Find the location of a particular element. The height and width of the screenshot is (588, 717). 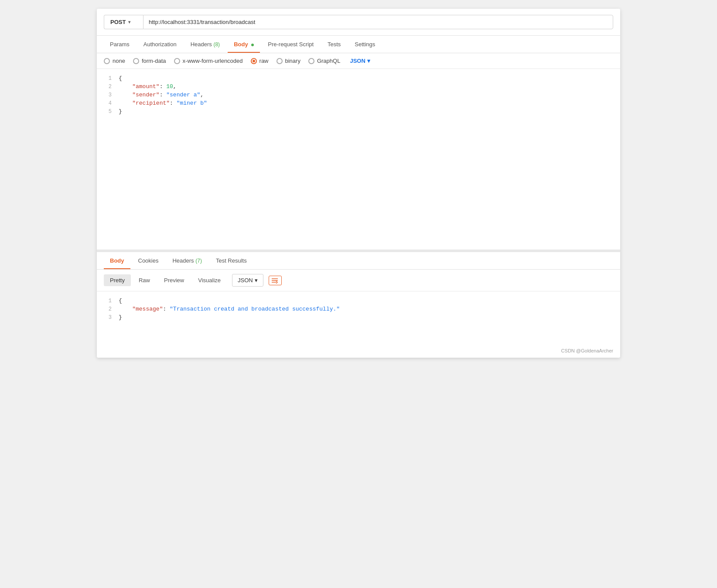

response-body-editor: 1 { 2 "message": "Transaction creatd and… is located at coordinates (358, 318).